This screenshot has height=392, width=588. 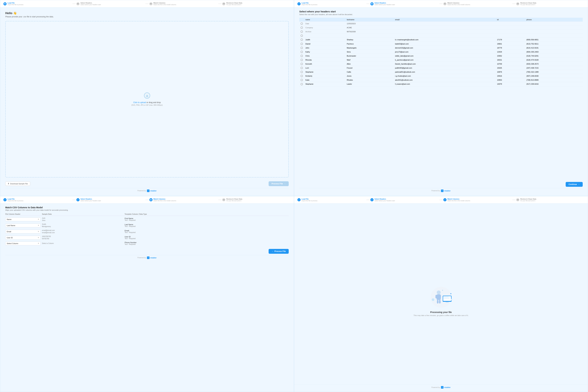 What do you see at coordinates (441, 312) in the screenshot?
I see `processing-title: Processing your file` at bounding box center [441, 312].